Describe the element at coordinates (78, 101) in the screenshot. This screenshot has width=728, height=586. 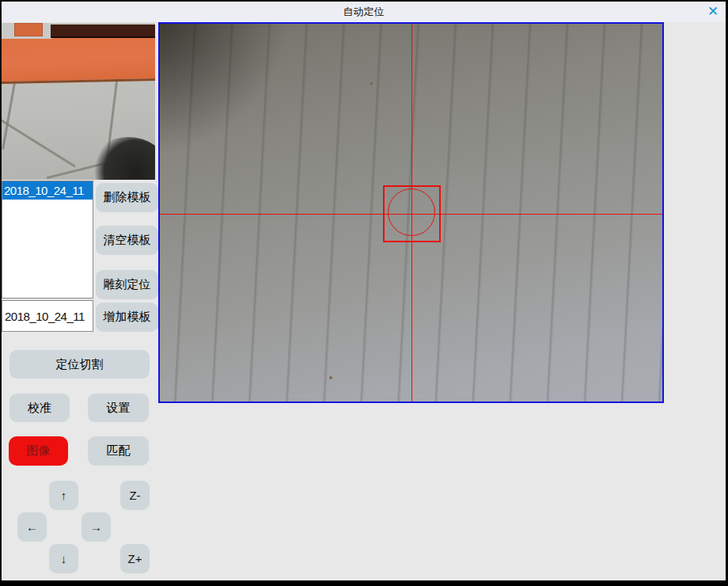
I see `template-preview-image` at that location.